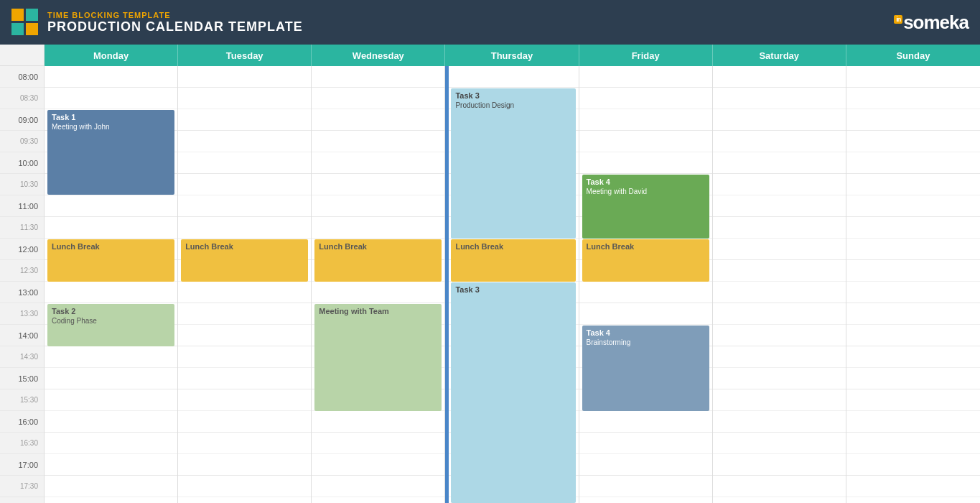 The width and height of the screenshot is (980, 503). What do you see at coordinates (913, 285) in the screenshot?
I see `day-col-sunday` at bounding box center [913, 285].